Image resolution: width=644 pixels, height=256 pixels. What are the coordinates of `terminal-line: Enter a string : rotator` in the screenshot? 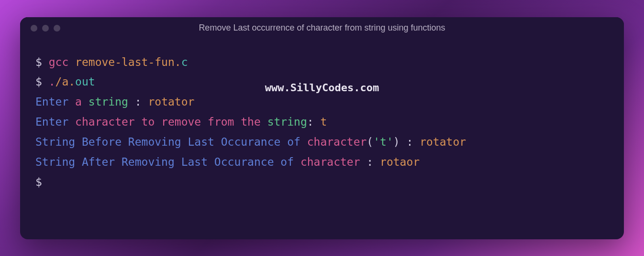 It's located at (322, 102).